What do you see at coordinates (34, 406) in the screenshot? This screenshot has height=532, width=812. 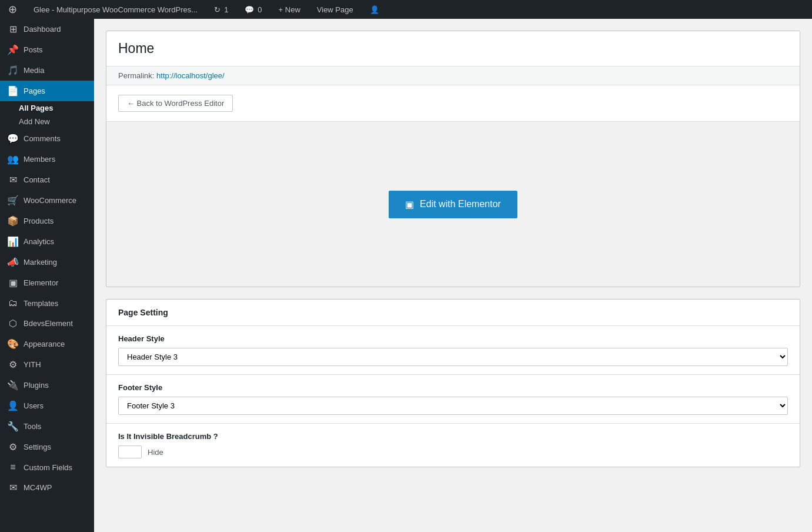 I see `sidebar-users-label: Users` at bounding box center [34, 406].